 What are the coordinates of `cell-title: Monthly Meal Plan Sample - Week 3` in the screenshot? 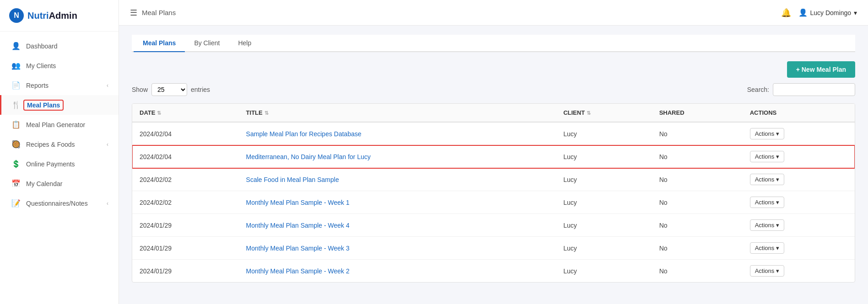 It's located at (398, 248).